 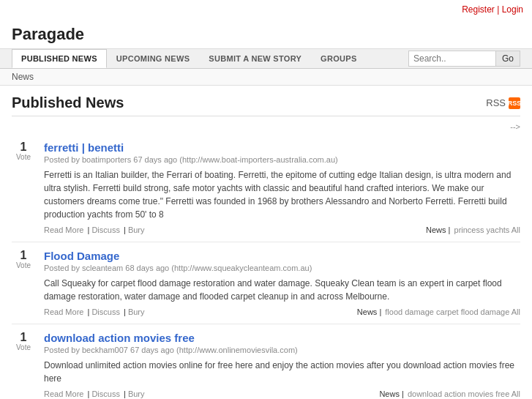 I want to click on site-title: Paragade, so click(x=266, y=34).